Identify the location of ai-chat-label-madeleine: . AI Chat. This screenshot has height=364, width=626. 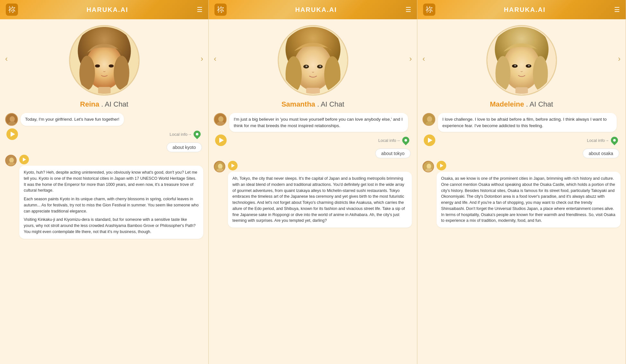
(540, 104).